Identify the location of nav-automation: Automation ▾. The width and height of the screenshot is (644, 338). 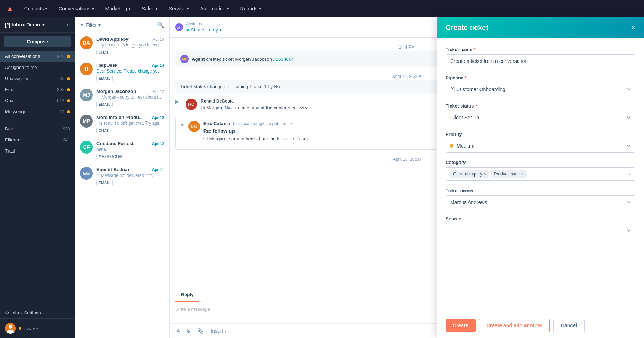
(215, 9).